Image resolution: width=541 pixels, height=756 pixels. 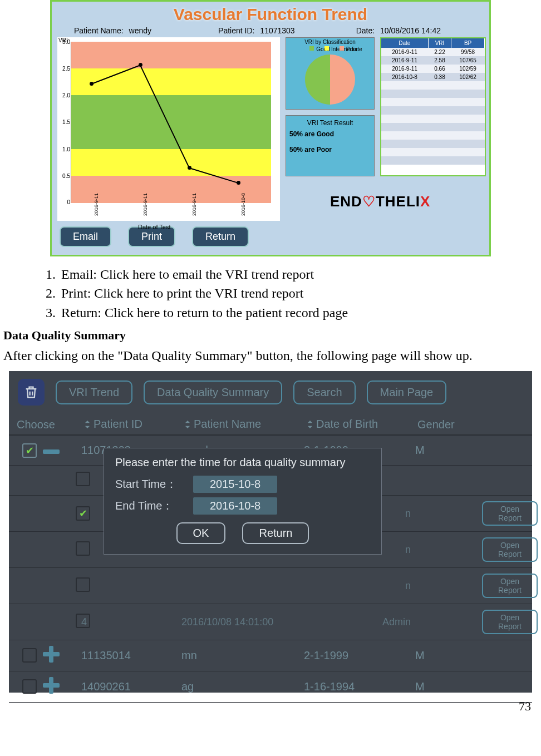 I want to click on instruction-3: Return: Click here to return to the pati…, so click(x=296, y=313).